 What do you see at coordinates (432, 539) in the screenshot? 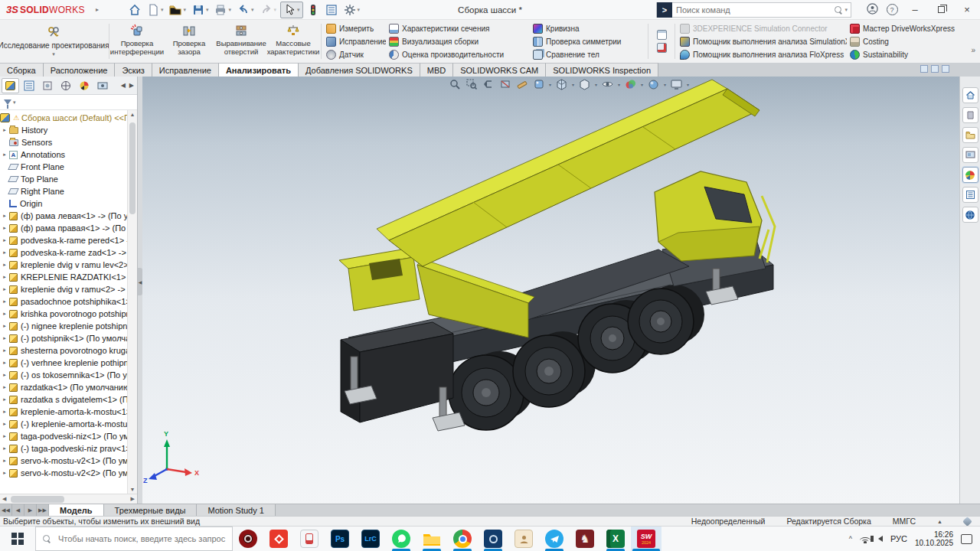
I see `taskbar-app-explorer` at bounding box center [432, 539].